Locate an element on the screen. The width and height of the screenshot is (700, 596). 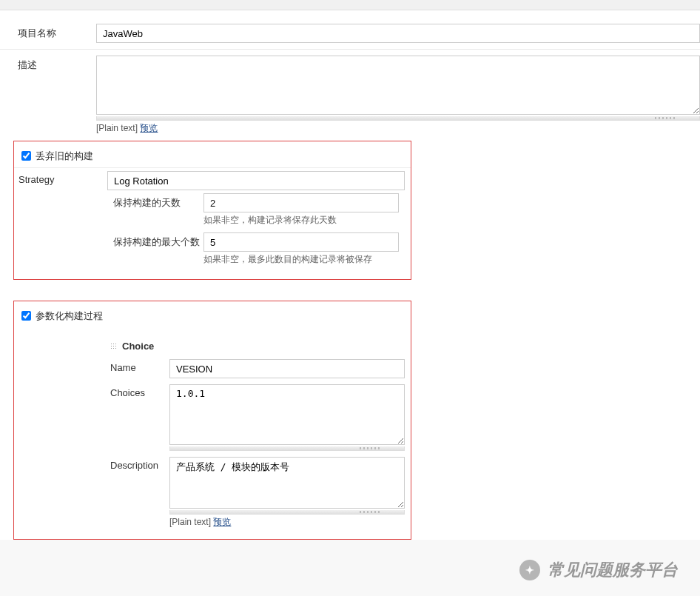
input-days-to-keep is located at coordinates (301, 203).